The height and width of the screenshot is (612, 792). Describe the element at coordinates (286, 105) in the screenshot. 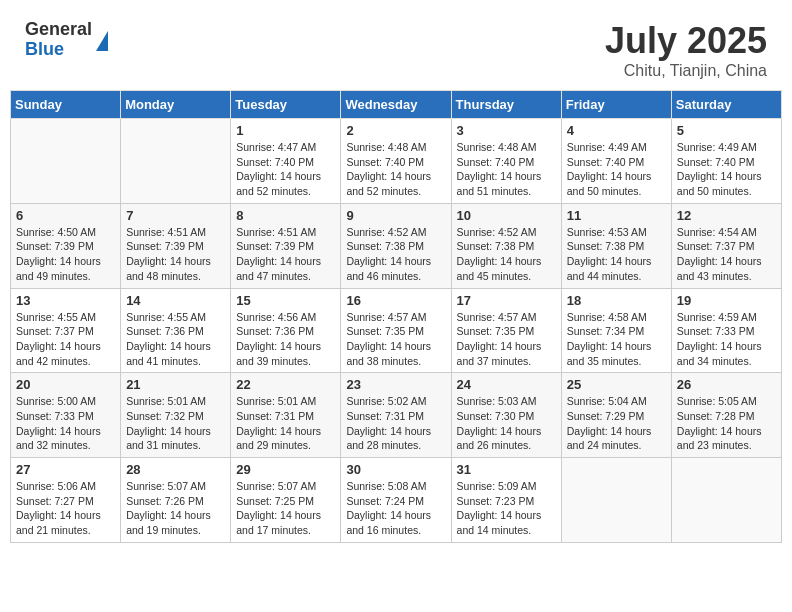

I see `weekday-header-tuesday: Tuesday` at that location.